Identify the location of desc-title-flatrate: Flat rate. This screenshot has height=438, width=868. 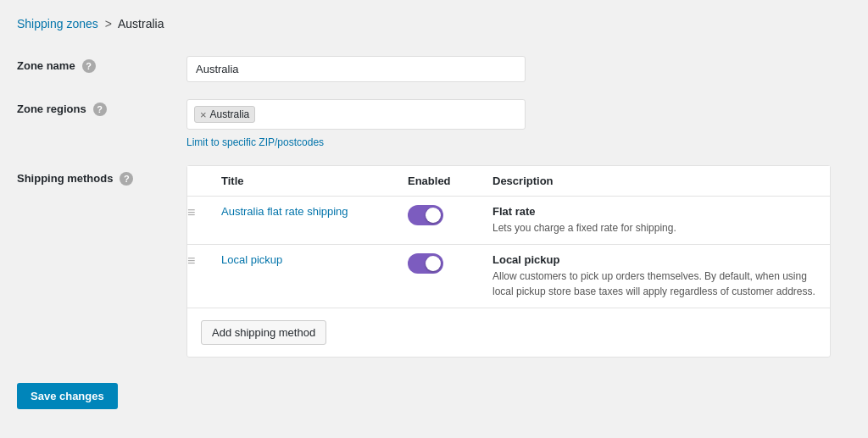
(661, 212).